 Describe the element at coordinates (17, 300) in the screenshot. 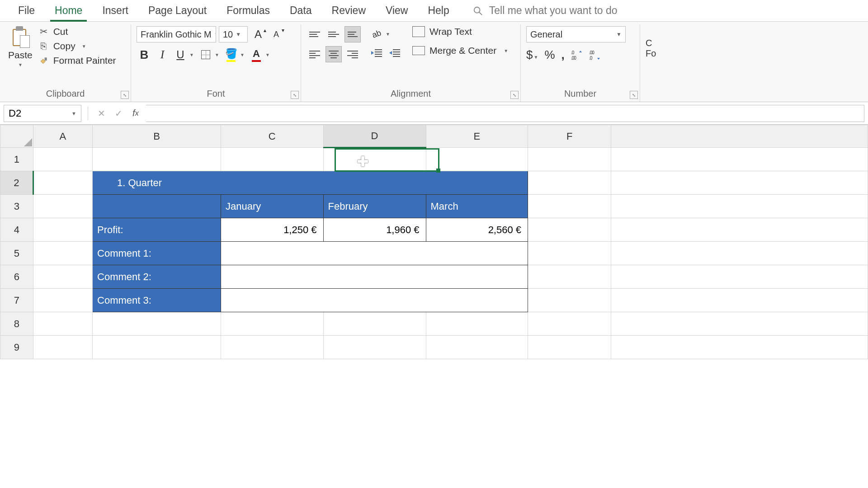

I see `row-header-7: 7` at that location.